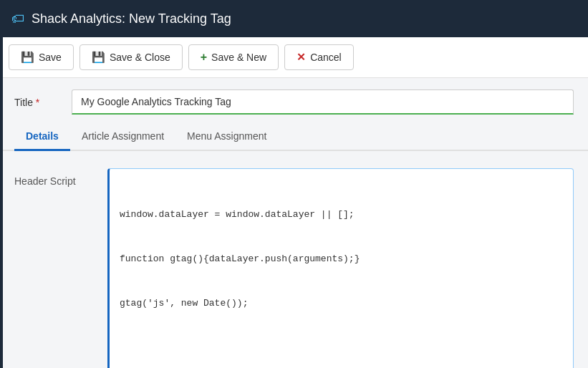 This screenshot has height=368, width=588. Describe the element at coordinates (18, 19) in the screenshot. I see `tag-icon: 🏷` at that location.